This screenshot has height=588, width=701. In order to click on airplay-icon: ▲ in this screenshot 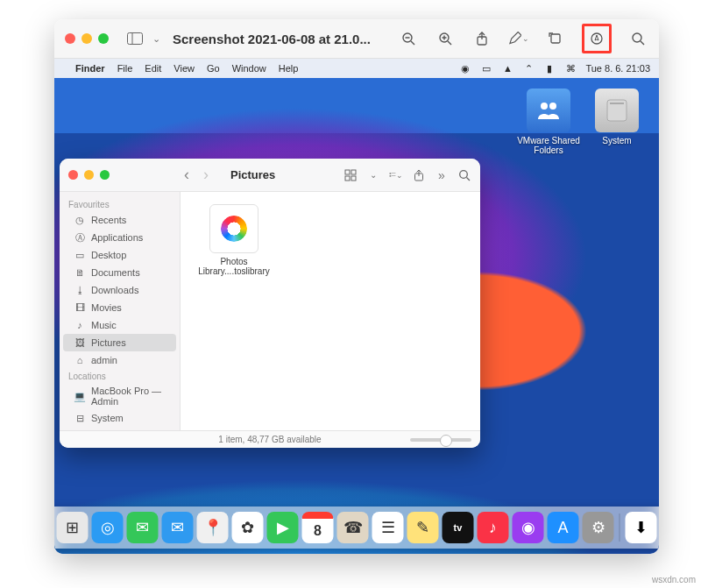, I will do `click(507, 68)`.